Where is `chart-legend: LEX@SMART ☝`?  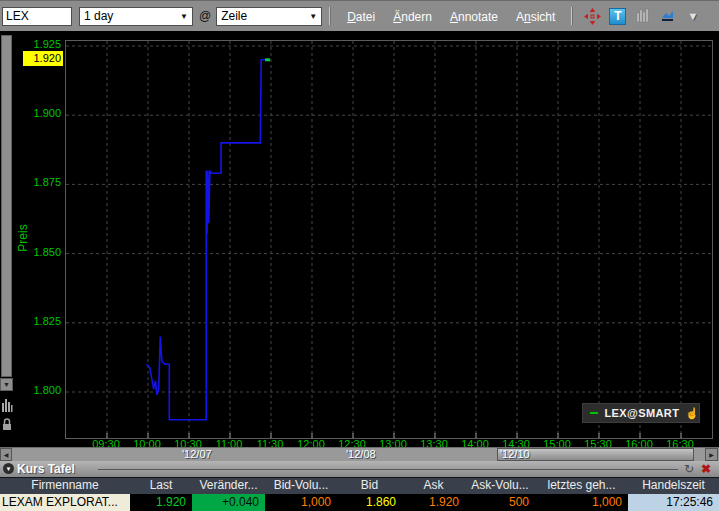 chart-legend: LEX@SMART ☝ is located at coordinates (641, 413).